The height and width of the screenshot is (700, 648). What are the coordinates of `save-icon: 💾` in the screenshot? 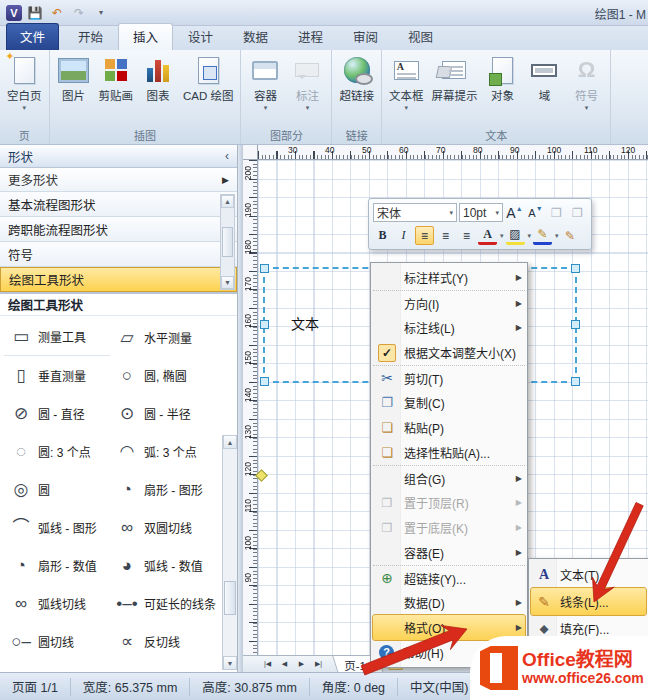 It's located at (35, 13).